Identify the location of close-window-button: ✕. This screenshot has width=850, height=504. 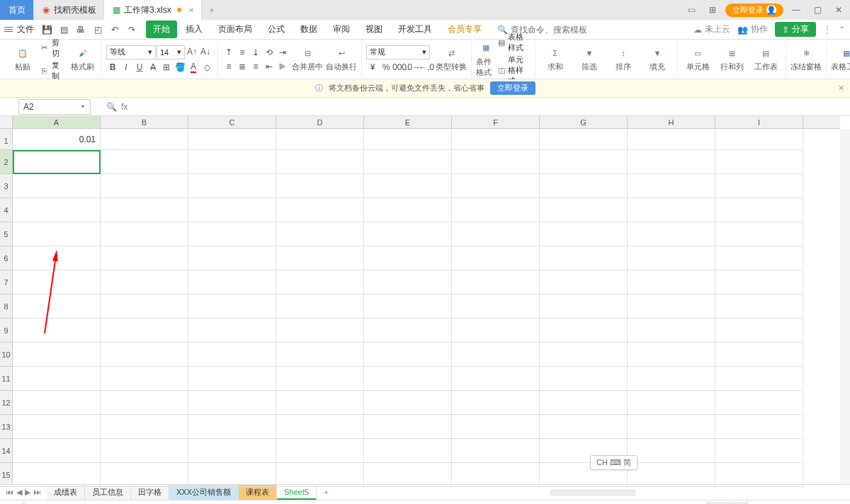
(839, 10).